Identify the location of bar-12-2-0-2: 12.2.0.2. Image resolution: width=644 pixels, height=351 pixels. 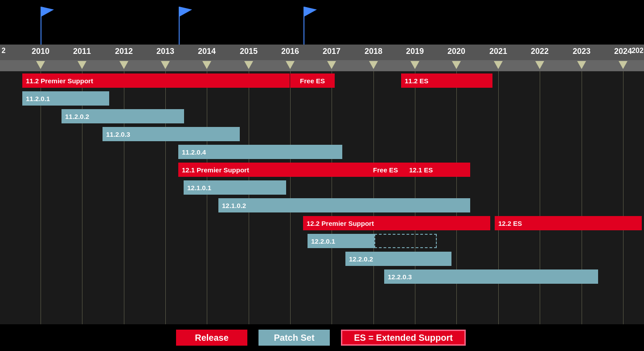
(398, 259).